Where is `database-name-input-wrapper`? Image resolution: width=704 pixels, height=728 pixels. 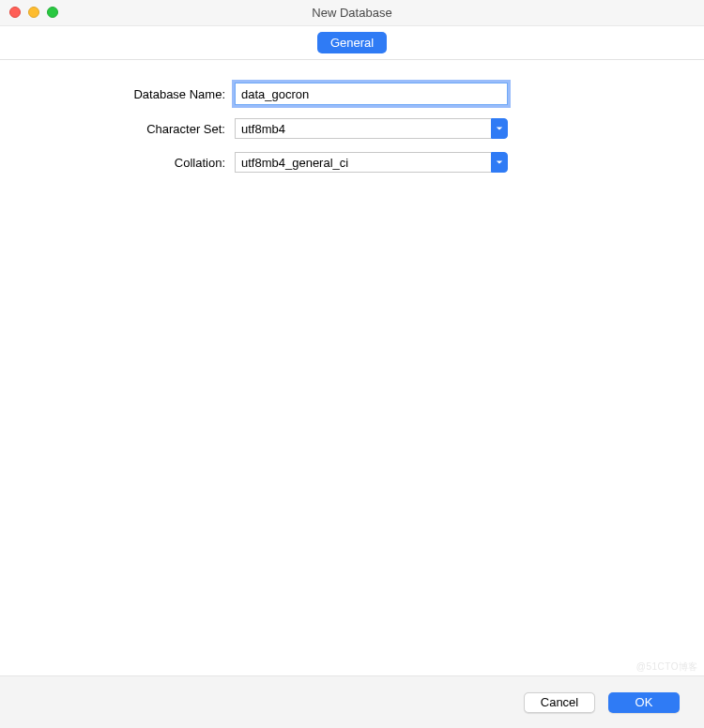
database-name-input-wrapper is located at coordinates (372, 94).